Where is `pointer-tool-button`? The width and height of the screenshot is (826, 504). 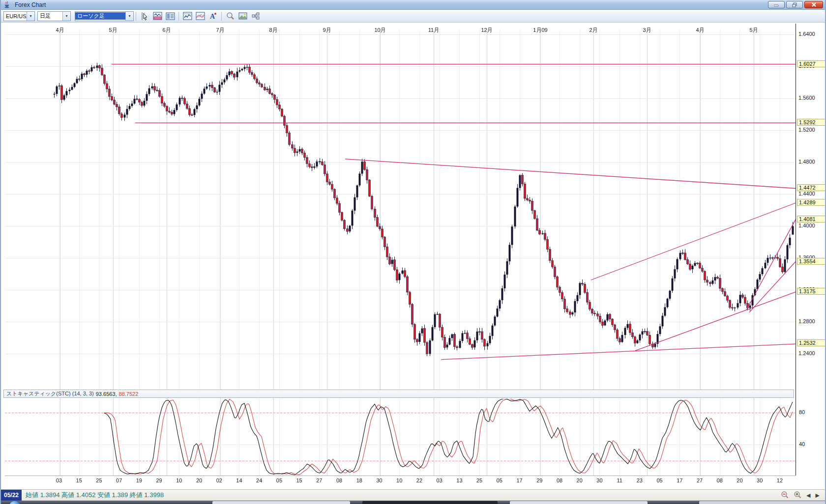
pointer-tool-button is located at coordinates (145, 16).